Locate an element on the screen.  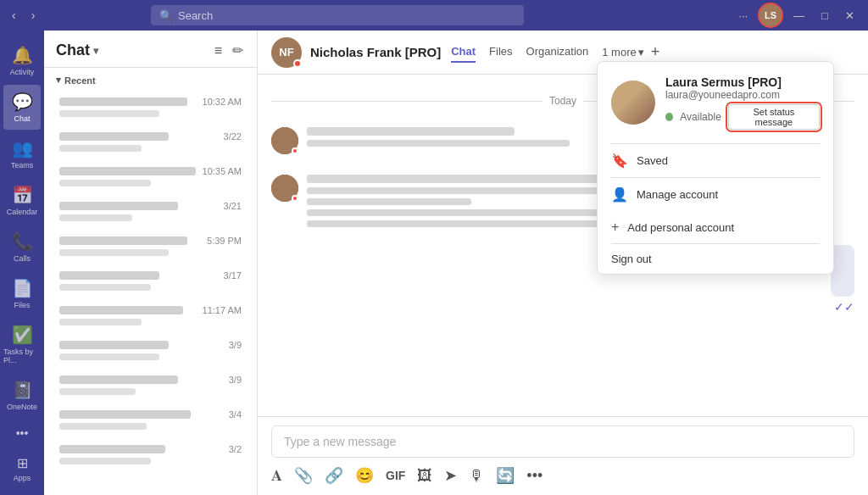
sidebar-item-files: 📄 Files is located at coordinates (22, 293).